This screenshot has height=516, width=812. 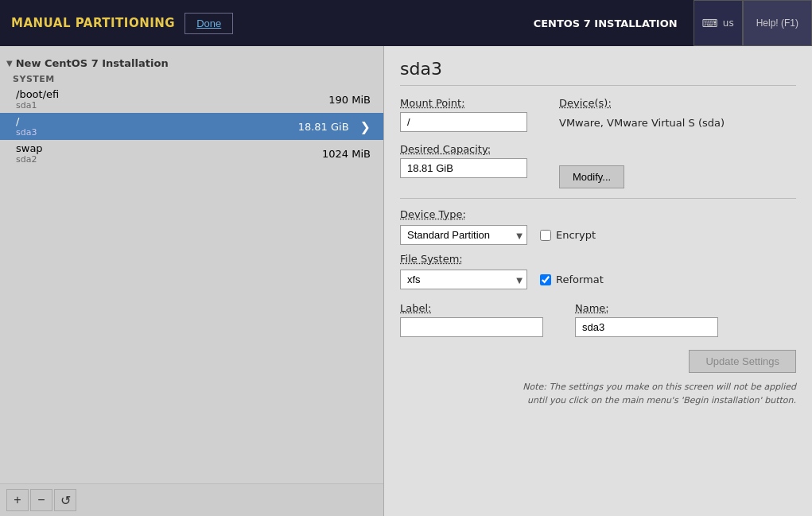 I want to click on help-button: Help! (F1), so click(x=778, y=23).